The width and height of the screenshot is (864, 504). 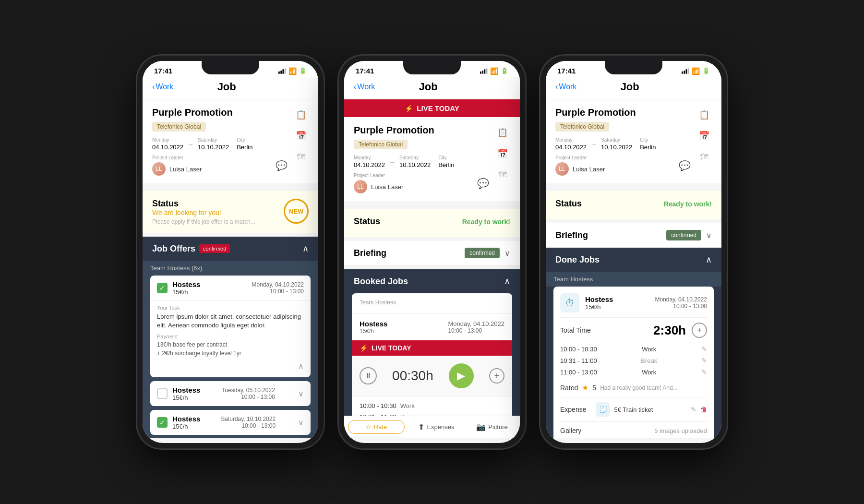 I want to click on calendar-icon-3: 📅, so click(x=704, y=136).